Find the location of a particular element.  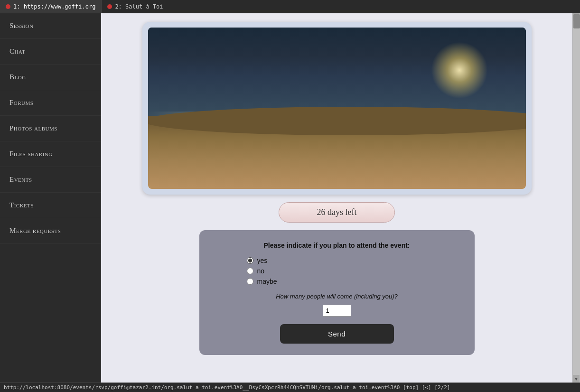

radio-maybe-label: maybe is located at coordinates (267, 281).